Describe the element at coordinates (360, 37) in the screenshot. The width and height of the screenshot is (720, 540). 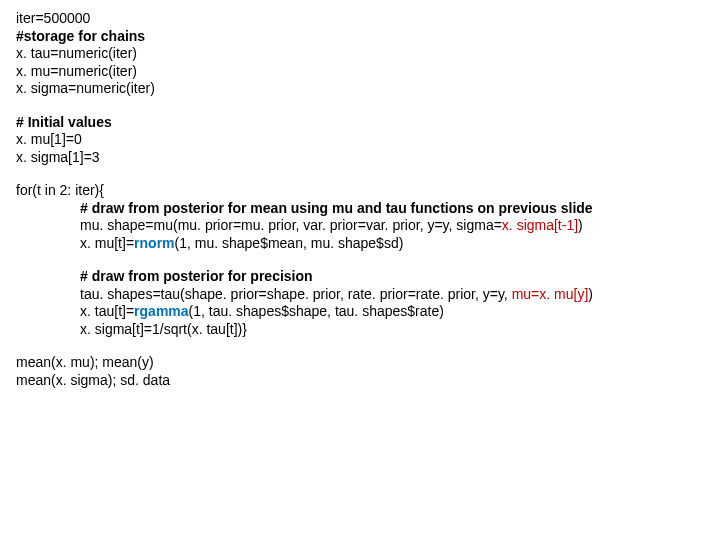
I see `line-storage-comment: #storage for chains` at that location.